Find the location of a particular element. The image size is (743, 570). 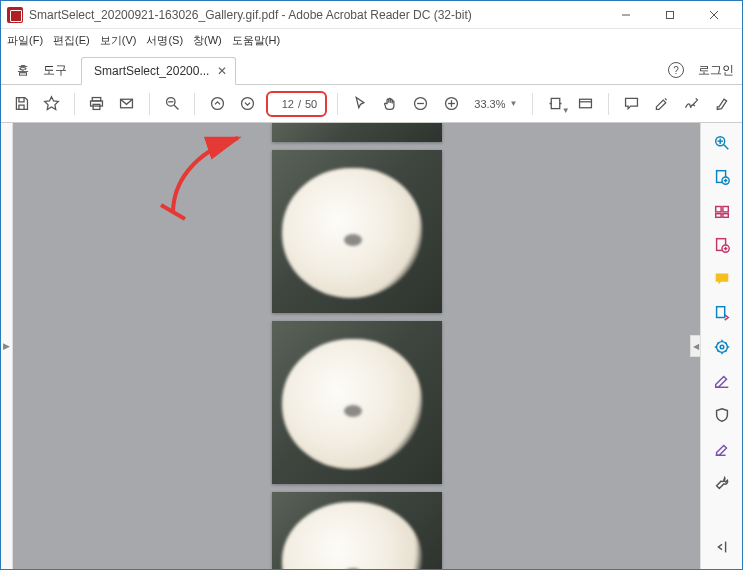

more-tools-icon is located at coordinates (722, 483).